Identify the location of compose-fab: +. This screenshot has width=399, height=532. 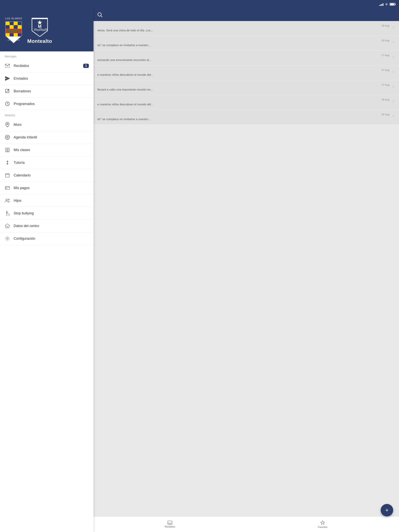
(387, 510).